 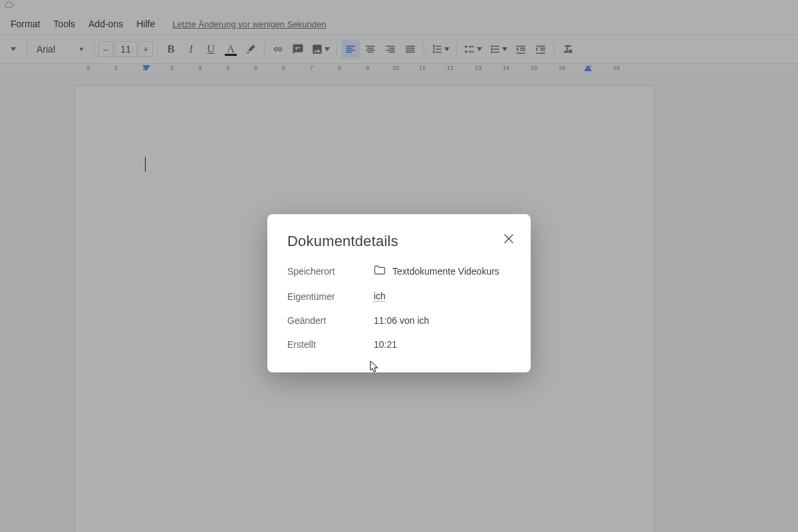 What do you see at coordinates (509, 239) in the screenshot?
I see `close-icon` at bounding box center [509, 239].